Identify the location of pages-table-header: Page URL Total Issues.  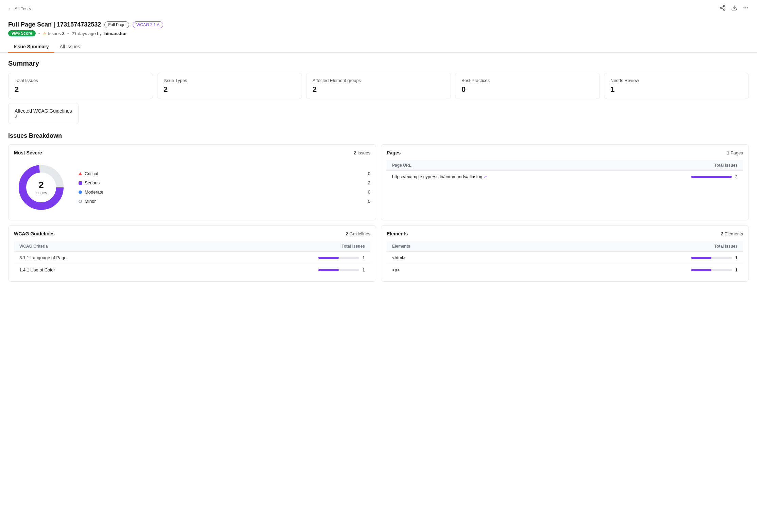
(565, 165).